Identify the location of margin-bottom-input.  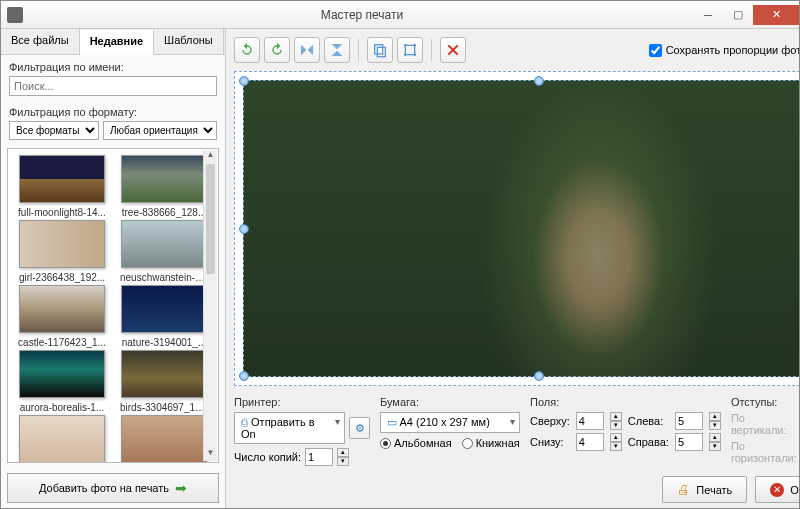
(590, 442).